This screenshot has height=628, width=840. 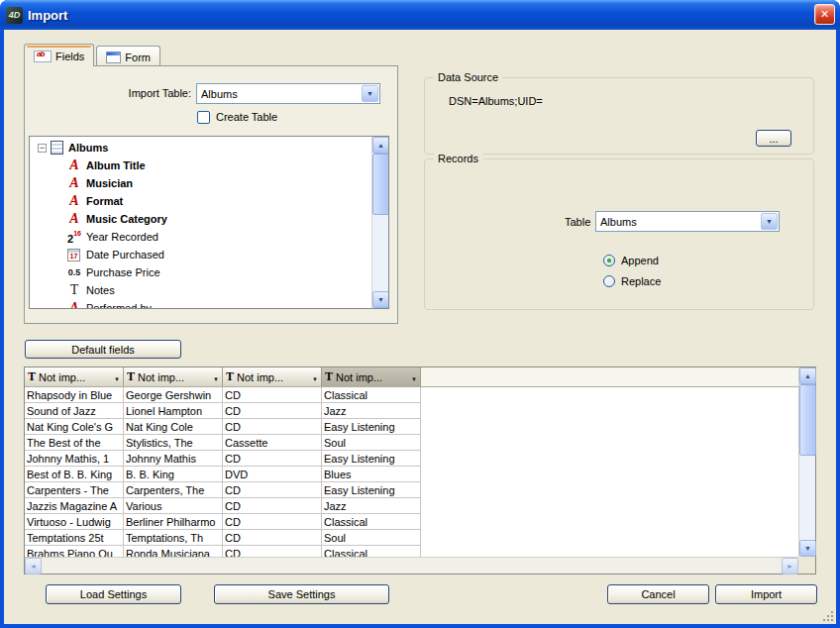 I want to click on cell-format: DVD, so click(x=272, y=474).